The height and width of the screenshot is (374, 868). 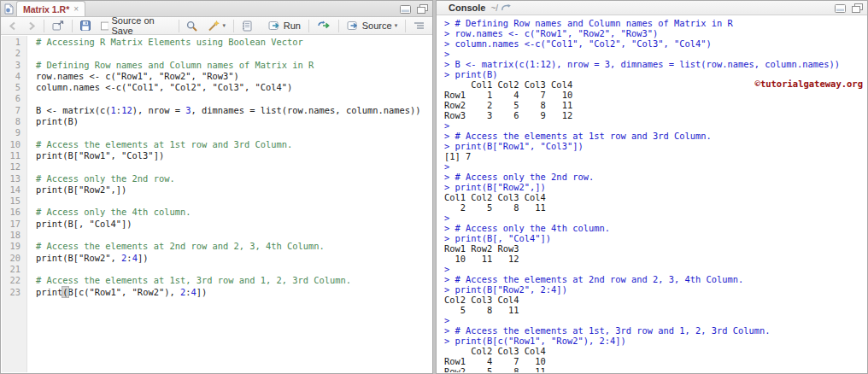 What do you see at coordinates (655, 330) in the screenshot?
I see `console-line-31: > # Access the elements at 1st, 3rd row …` at bounding box center [655, 330].